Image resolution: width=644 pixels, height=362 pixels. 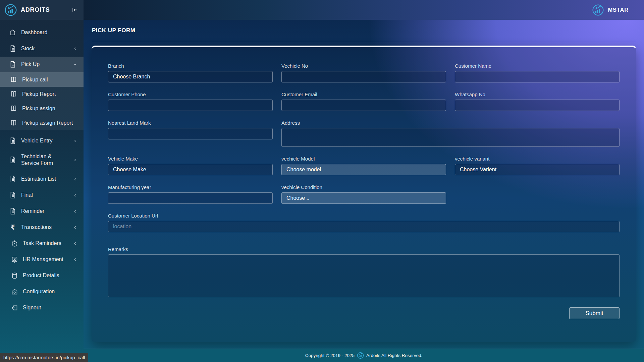 What do you see at coordinates (50, 292) in the screenshot?
I see `sidebar-item-label: Configuration` at bounding box center [50, 292].